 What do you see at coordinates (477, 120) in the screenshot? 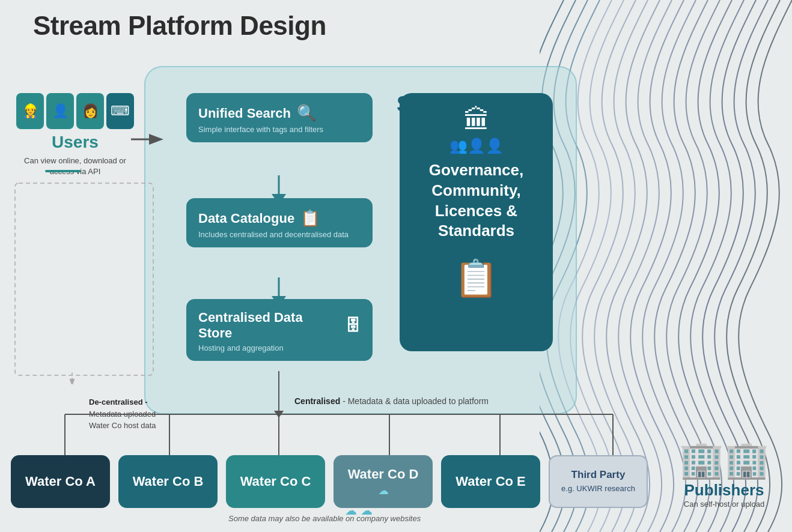
I see `building-icon: 🏛` at bounding box center [477, 120].